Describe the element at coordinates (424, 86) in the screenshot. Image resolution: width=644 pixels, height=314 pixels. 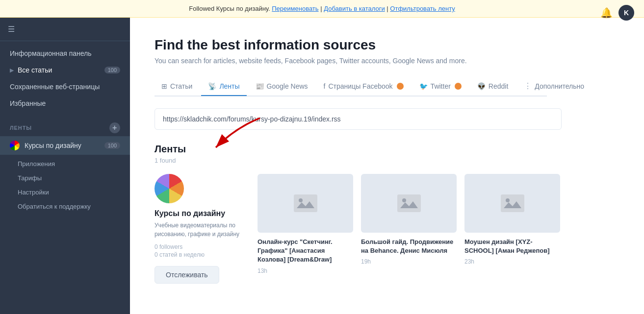
I see `twitter-icon: 🐦` at that location.